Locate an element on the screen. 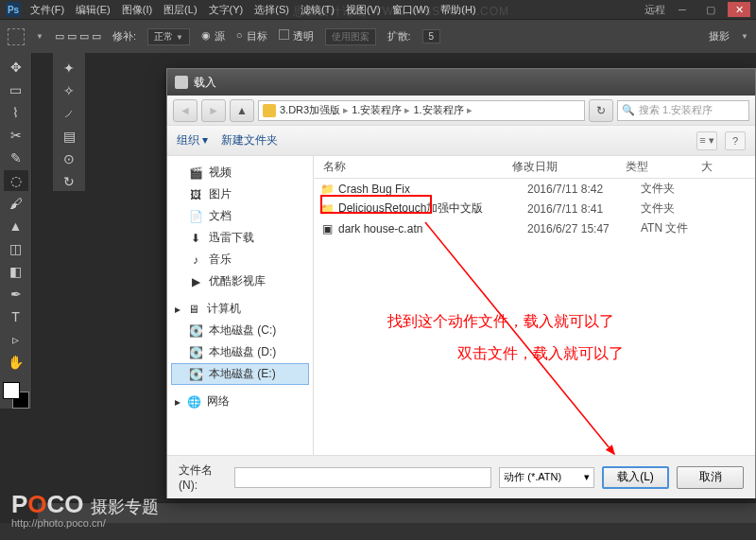  newfolder-button: 新建文件夹 is located at coordinates (249, 140).